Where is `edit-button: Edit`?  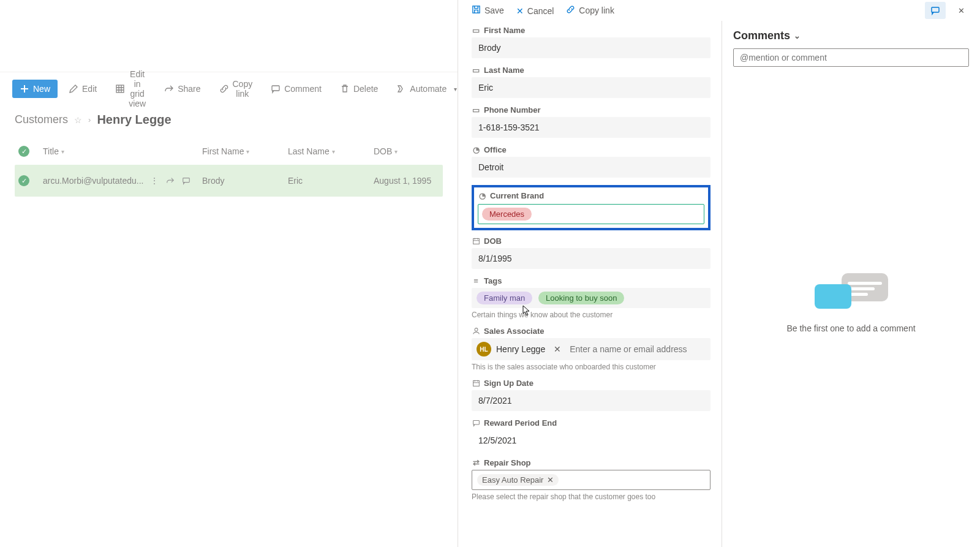 edit-button: Edit is located at coordinates (83, 89).